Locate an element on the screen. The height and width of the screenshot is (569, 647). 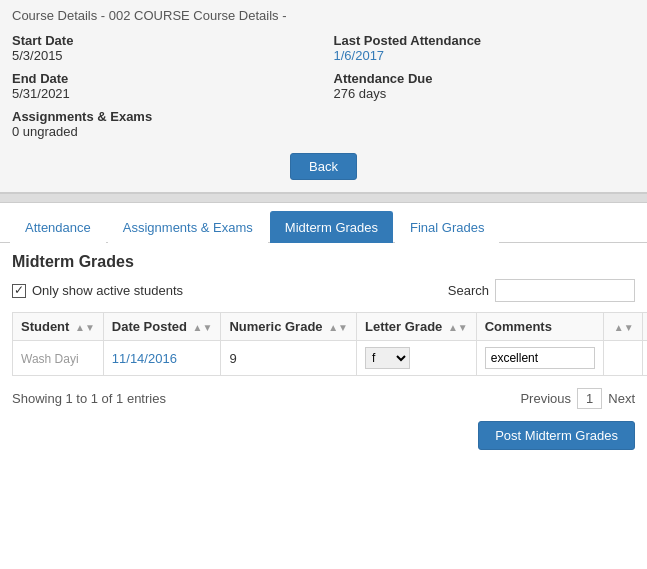
tab-final-grades: Final Grades is located at coordinates (447, 227).